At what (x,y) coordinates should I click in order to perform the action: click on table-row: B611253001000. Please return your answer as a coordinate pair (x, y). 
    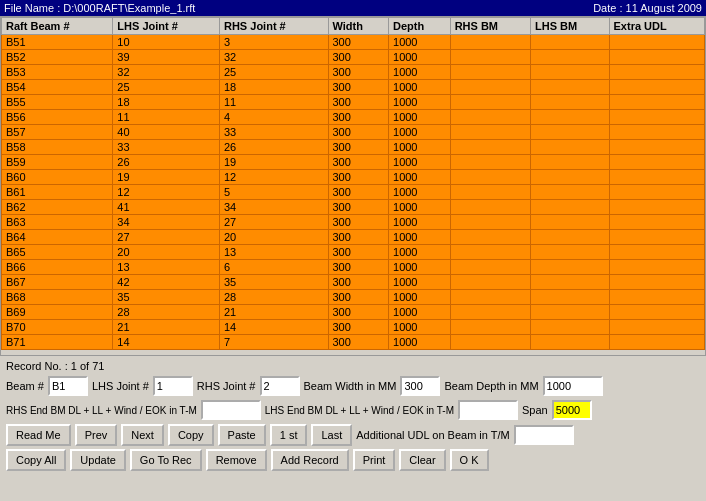
    Looking at the image, I should click on (354, 192).